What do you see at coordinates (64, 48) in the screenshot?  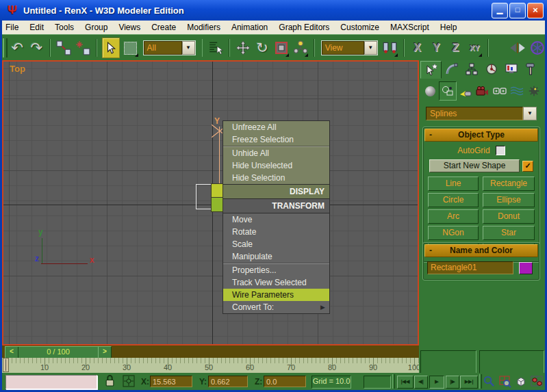 I see `select-and-link-button` at bounding box center [64, 48].